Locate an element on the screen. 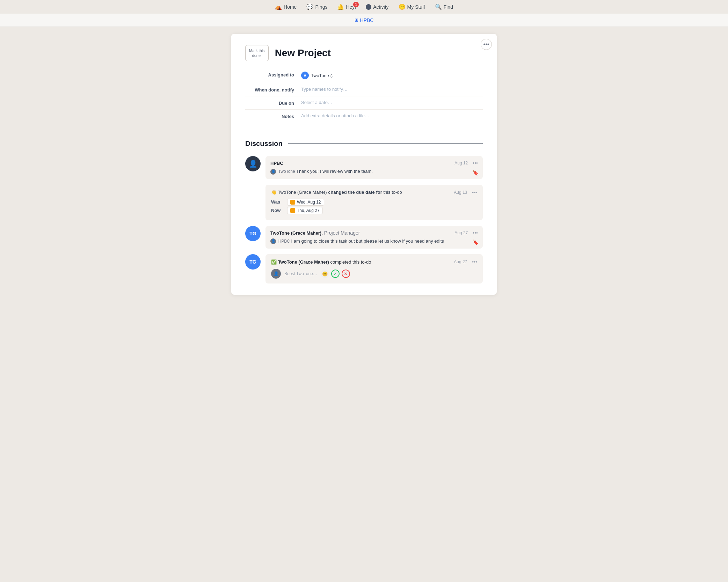 This screenshot has width=728, height=582. comment-author: TwoTone (Grace Maher), is located at coordinates (297, 233).